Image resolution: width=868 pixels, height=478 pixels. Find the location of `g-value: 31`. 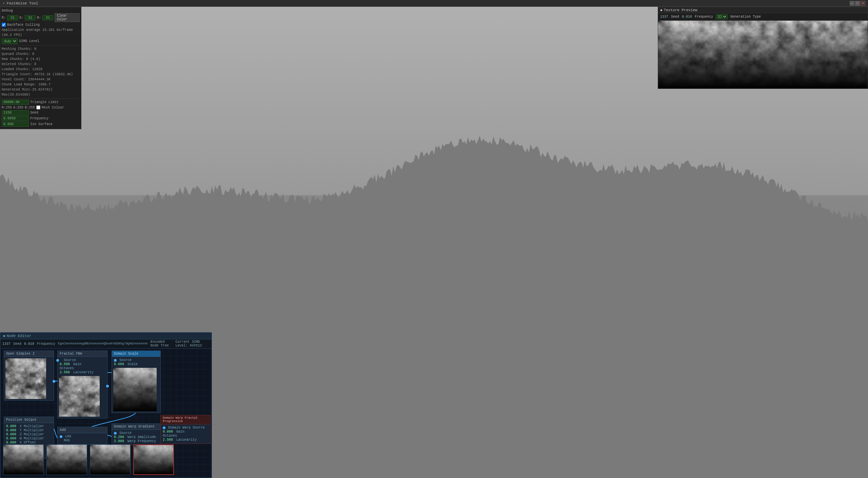

g-value: 31 is located at coordinates (30, 18).